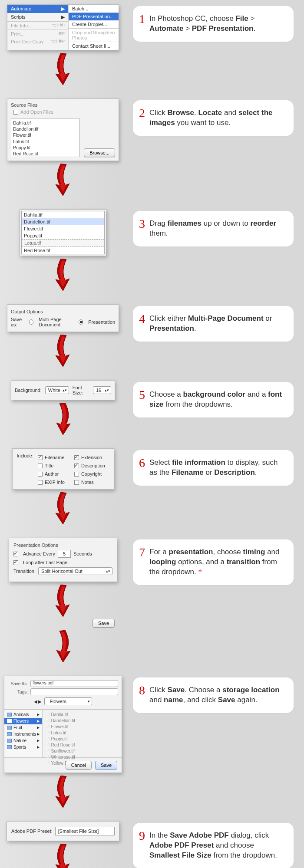 The height and width of the screenshot is (868, 304). I want to click on file-list: Dahlia.tifDandelion.tifFlower.tifLotus.t…, so click(82, 733).